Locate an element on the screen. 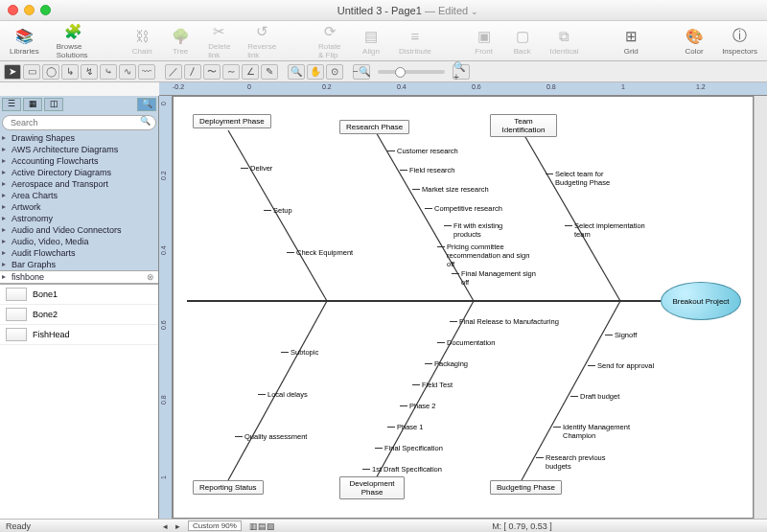 The width and height of the screenshot is (767, 532). bone-label: Customer research is located at coordinates (428, 151).